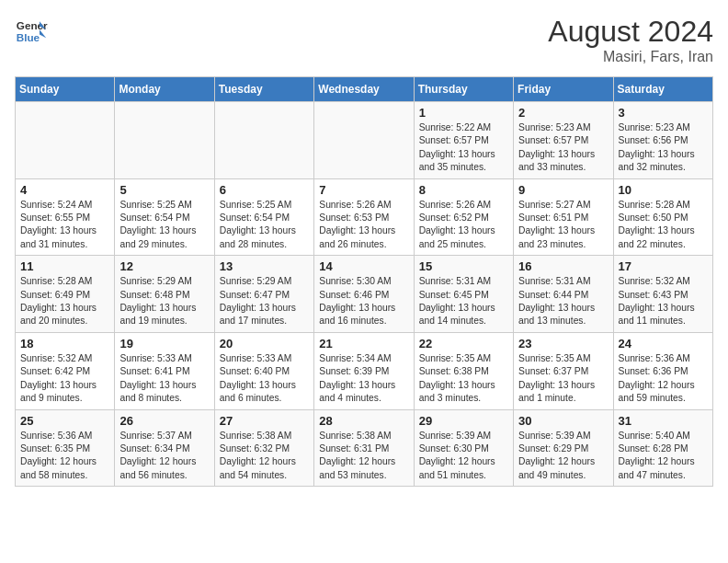  I want to click on day-info: Sunrise: 5:26 AMSunset: 6:52 PMDaylight:…, so click(463, 225).